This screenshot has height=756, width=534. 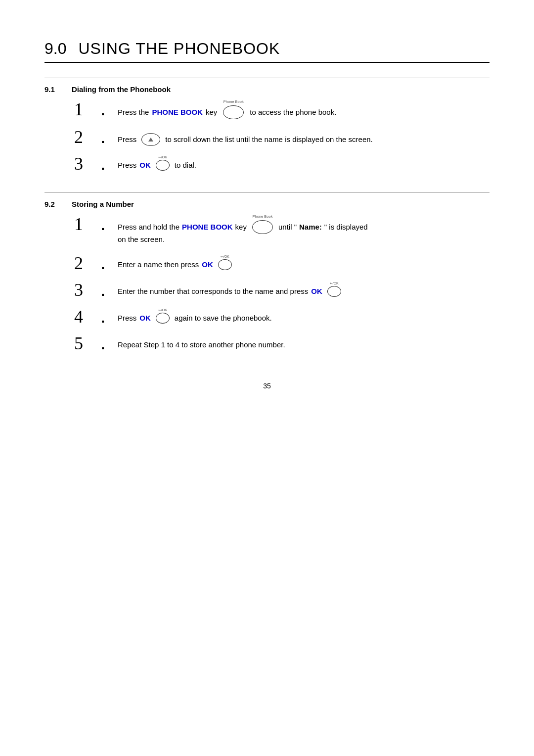 I want to click on arrow-up-icon, so click(x=151, y=140).